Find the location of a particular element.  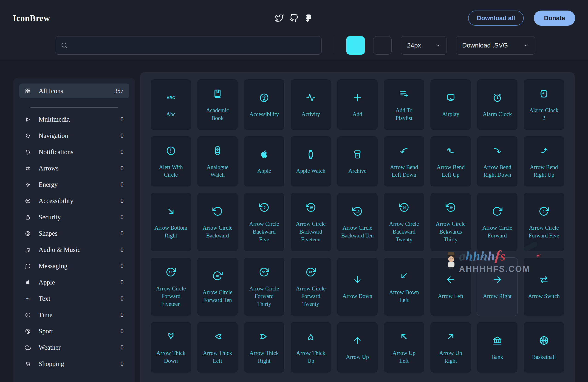

sidebar-item-security: Security0 is located at coordinates (74, 217).